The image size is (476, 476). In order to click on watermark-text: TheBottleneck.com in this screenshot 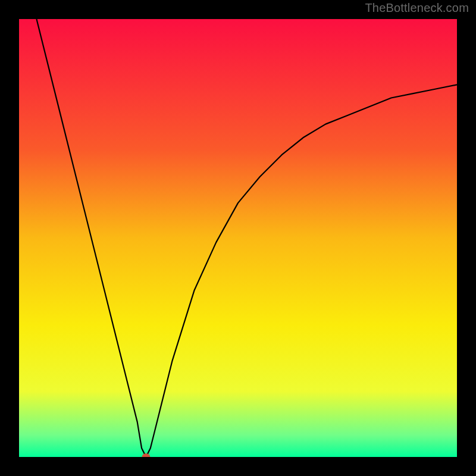, I will do `click(416, 8)`.